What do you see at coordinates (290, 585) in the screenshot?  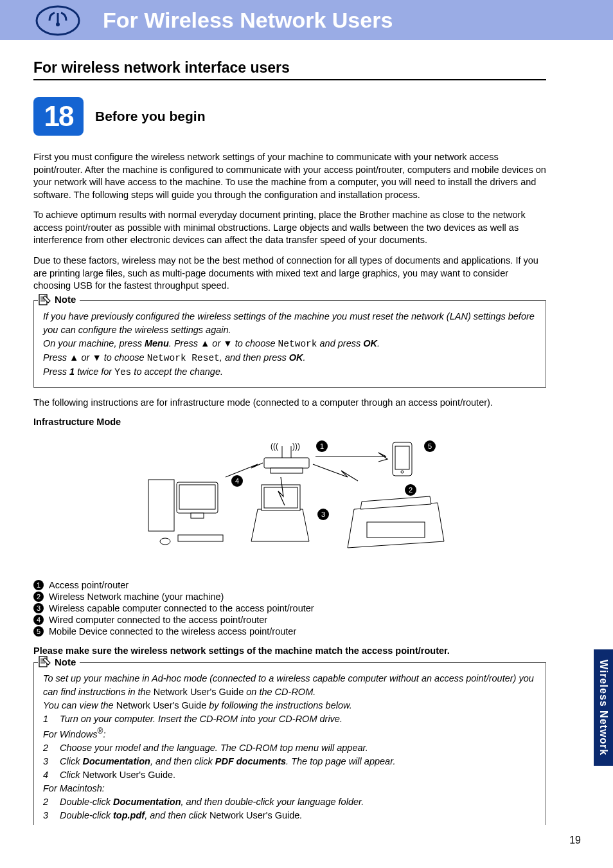 I see `list-item: 1Access point/router` at bounding box center [290, 585].